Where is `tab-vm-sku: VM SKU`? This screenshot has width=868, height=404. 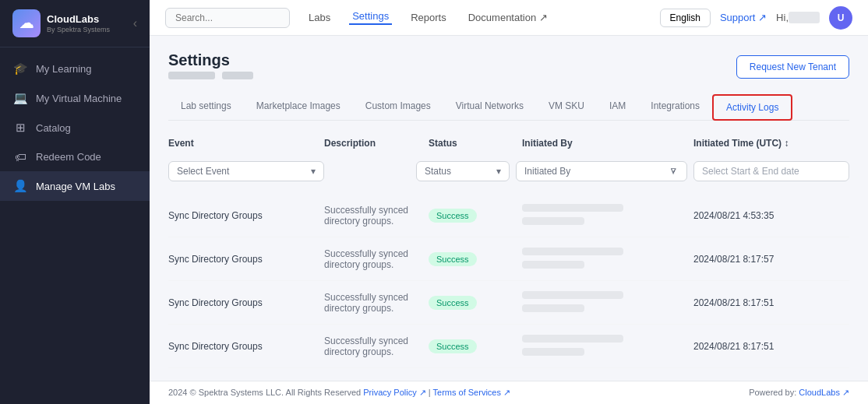 tab-vm-sku: VM SKU is located at coordinates (566, 107).